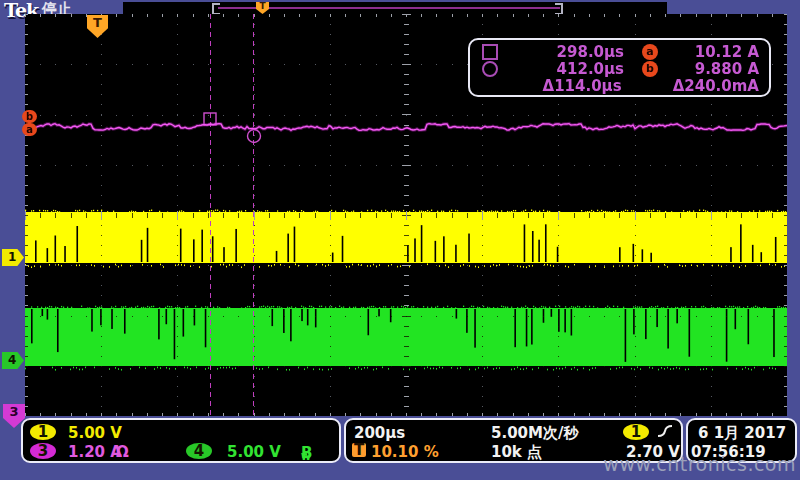  What do you see at coordinates (30, 116) in the screenshot?
I see `cursor-b-trace-marker: b` at bounding box center [30, 116].